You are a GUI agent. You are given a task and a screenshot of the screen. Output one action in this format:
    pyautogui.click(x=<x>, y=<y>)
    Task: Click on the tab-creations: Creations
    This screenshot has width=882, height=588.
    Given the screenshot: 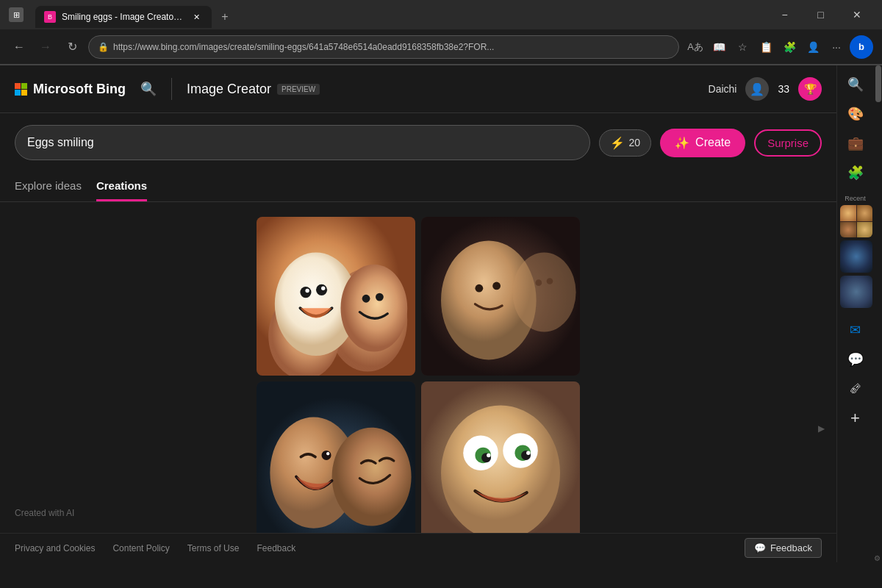 What is the action you would take?
    pyautogui.click(x=122, y=187)
    